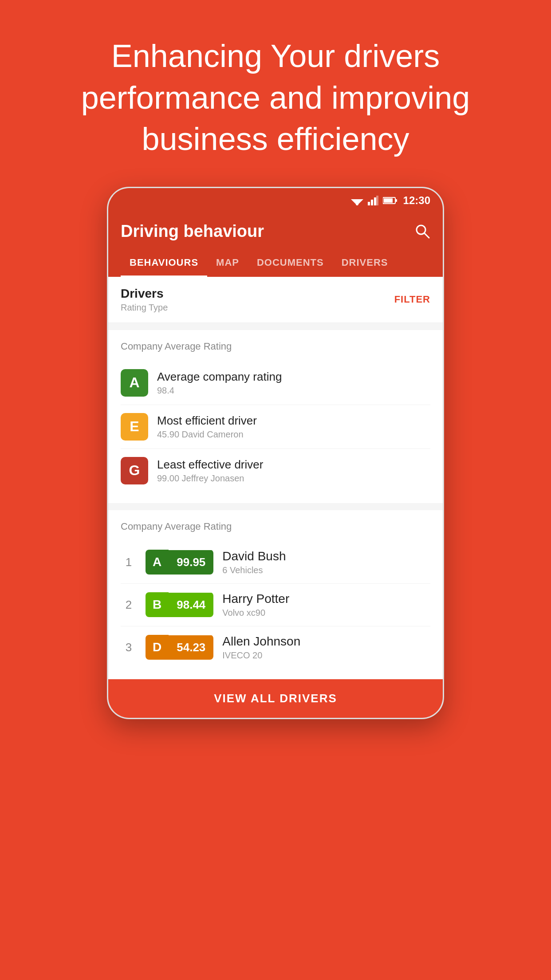  What do you see at coordinates (179, 647) in the screenshot?
I see `rank-score-badge-3: D 54.23` at bounding box center [179, 647].